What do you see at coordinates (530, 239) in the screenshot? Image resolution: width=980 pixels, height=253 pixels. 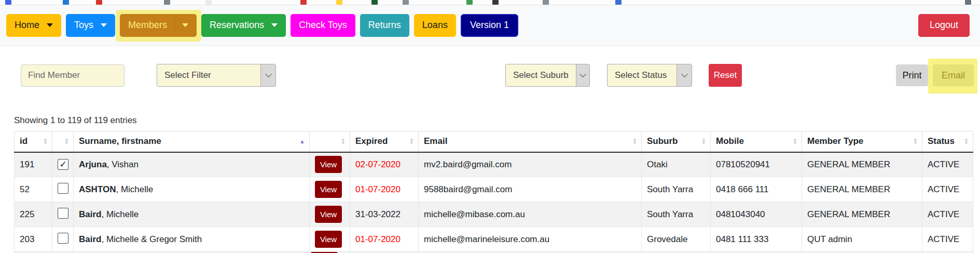 I see `cell-email: michelle@marineleisure.com.au` at bounding box center [530, 239].